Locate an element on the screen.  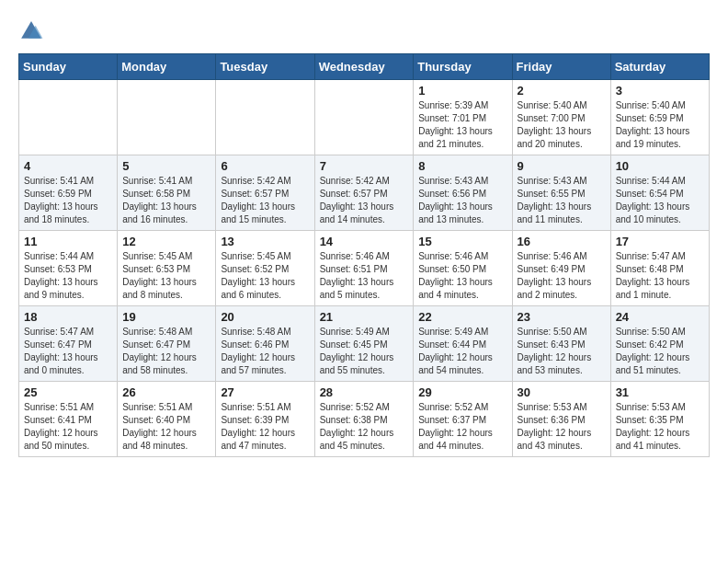
calendar-cell: 12Sunrise: 5:45 AM Sunset: 6:53 PM Dayli… is located at coordinates (167, 269).